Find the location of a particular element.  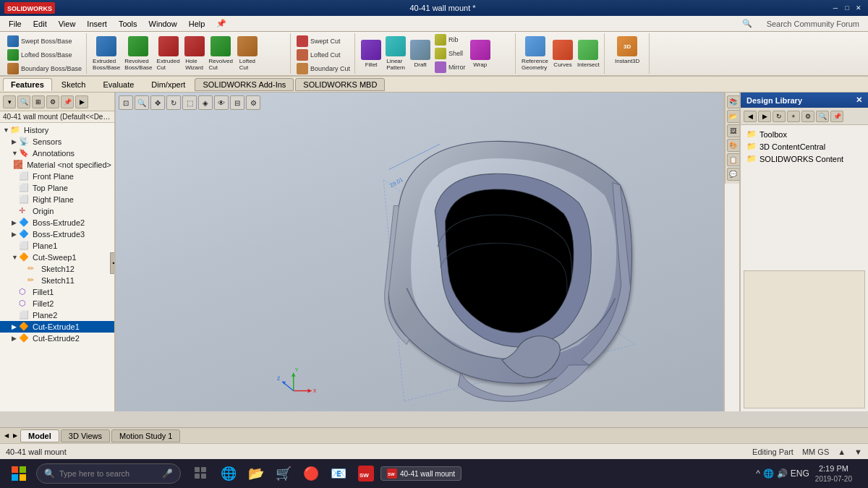

wrap-button: Wrap is located at coordinates (480, 53).